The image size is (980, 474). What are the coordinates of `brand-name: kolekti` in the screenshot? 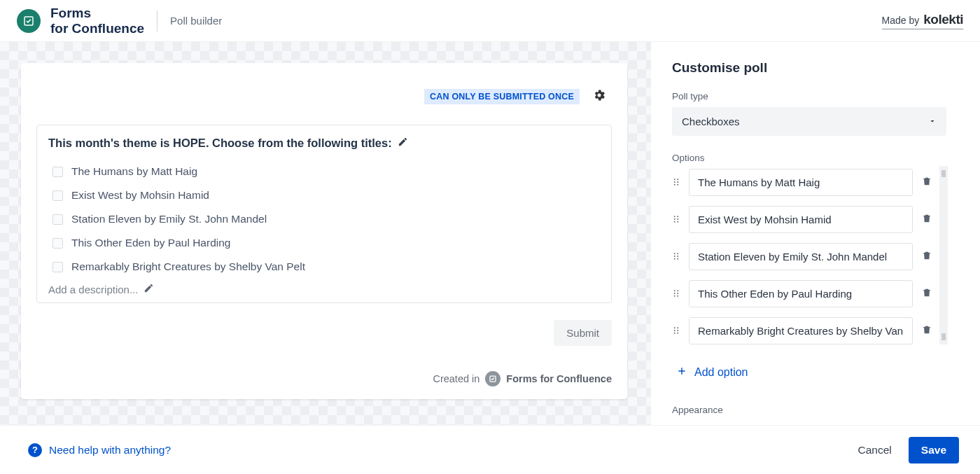 It's located at (944, 20).